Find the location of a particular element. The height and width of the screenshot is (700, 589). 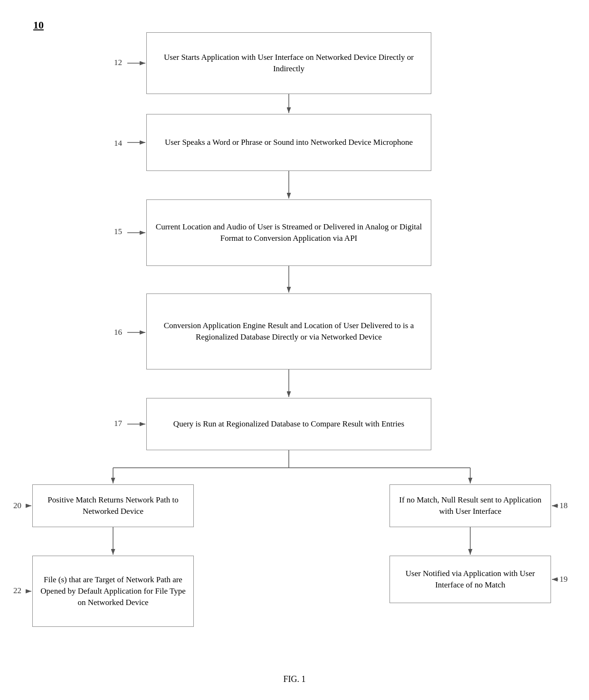

box-6-text: Positive Match Returns Network Path to N… is located at coordinates (113, 506).